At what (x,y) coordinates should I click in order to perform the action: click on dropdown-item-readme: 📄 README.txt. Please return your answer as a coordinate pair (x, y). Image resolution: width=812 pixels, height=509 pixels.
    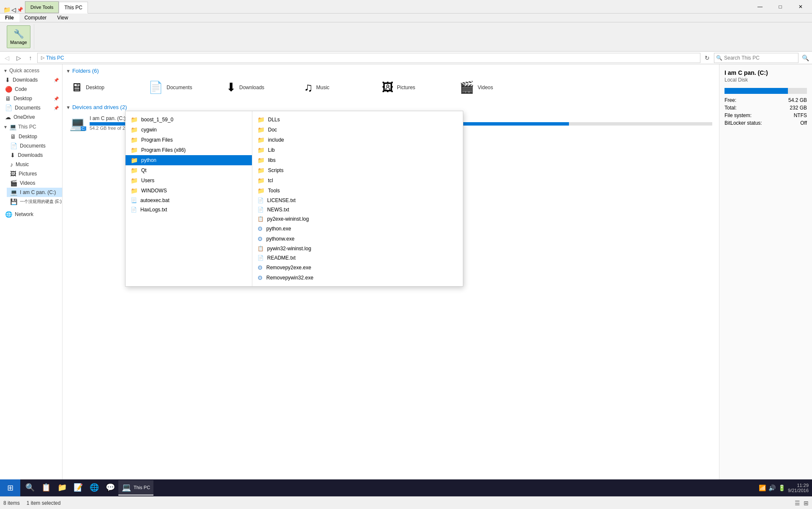
    Looking at the image, I should click on (358, 258).